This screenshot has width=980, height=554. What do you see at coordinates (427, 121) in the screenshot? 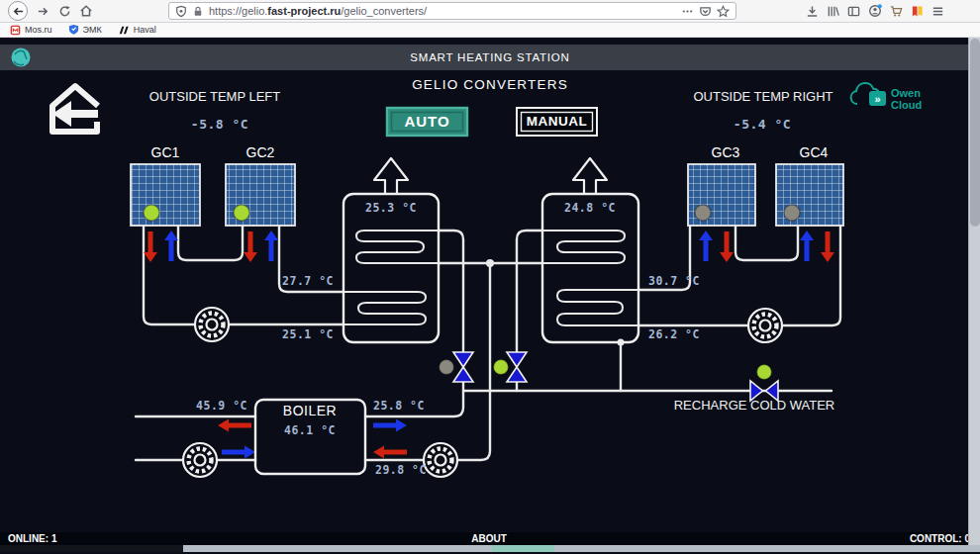
I see `auto-button-label: AUTO` at bounding box center [427, 121].